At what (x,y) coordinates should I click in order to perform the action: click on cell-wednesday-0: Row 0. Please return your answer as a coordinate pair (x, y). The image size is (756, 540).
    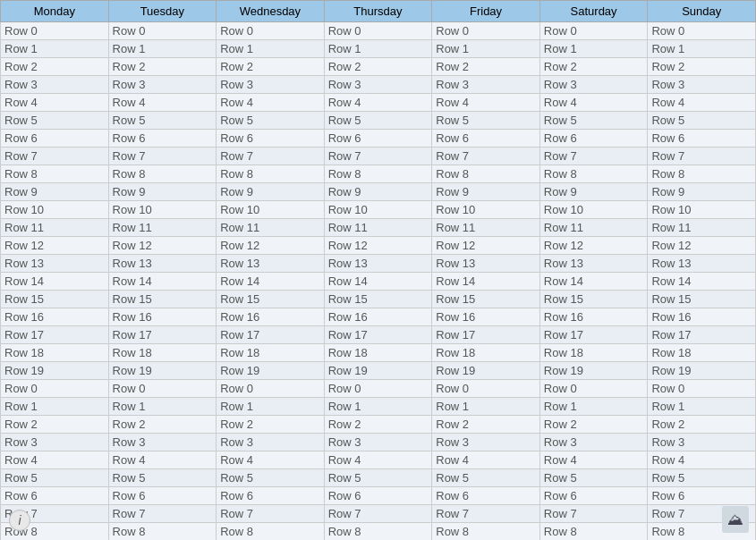
    Looking at the image, I should click on (270, 389).